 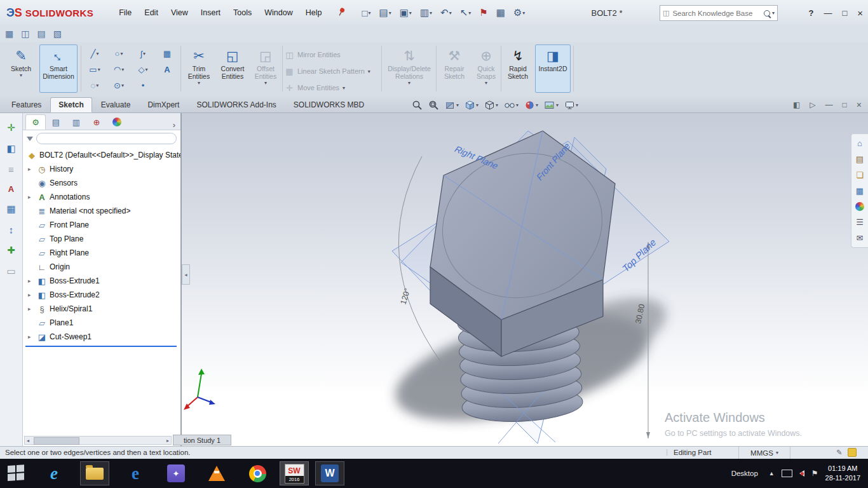 What do you see at coordinates (95, 85) in the screenshot?
I see `tool-partial-ellipse: ◌▾` at bounding box center [95, 85].